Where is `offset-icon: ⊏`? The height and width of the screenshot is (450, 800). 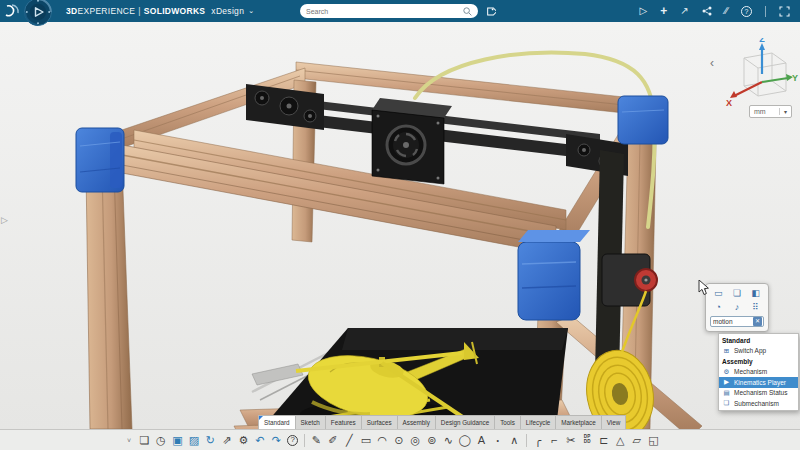
offset-icon: ⊏ is located at coordinates (604, 440).